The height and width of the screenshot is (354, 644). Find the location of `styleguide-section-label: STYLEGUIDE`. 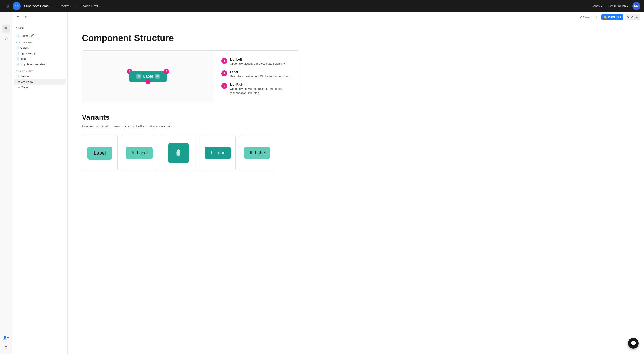

styleguide-section-label: STYLEGUIDE is located at coordinates (40, 42).